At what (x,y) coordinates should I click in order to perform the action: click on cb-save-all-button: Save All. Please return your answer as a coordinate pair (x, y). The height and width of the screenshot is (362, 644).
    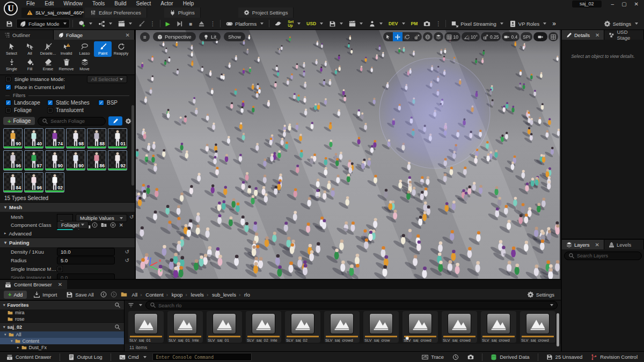
    Looking at the image, I should click on (79, 294).